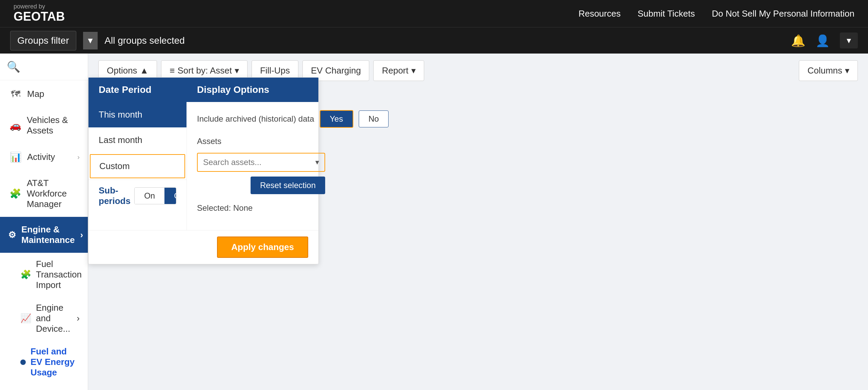 The height and width of the screenshot is (390, 868). What do you see at coordinates (138, 196) in the screenshot?
I see `sub-periods-row: Sub-periods On Off` at bounding box center [138, 196].